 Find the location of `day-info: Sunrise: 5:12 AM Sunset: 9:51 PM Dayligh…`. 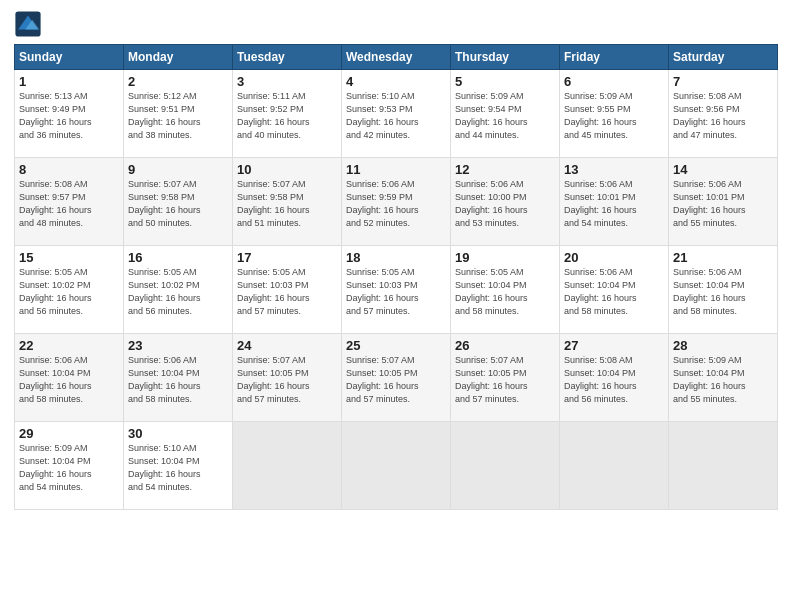

day-info: Sunrise: 5:12 AM Sunset: 9:51 PM Dayligh… is located at coordinates (178, 116).